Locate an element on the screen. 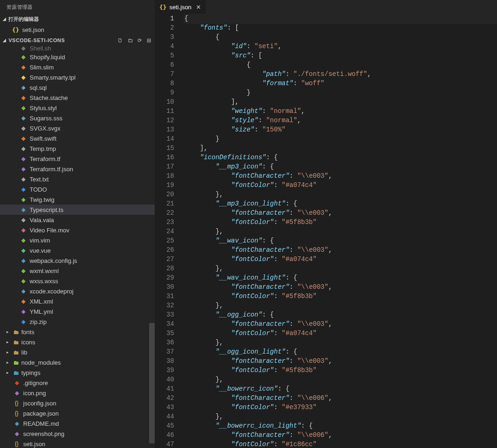  file-item: ◆sql.sql is located at coordinates (77, 87).